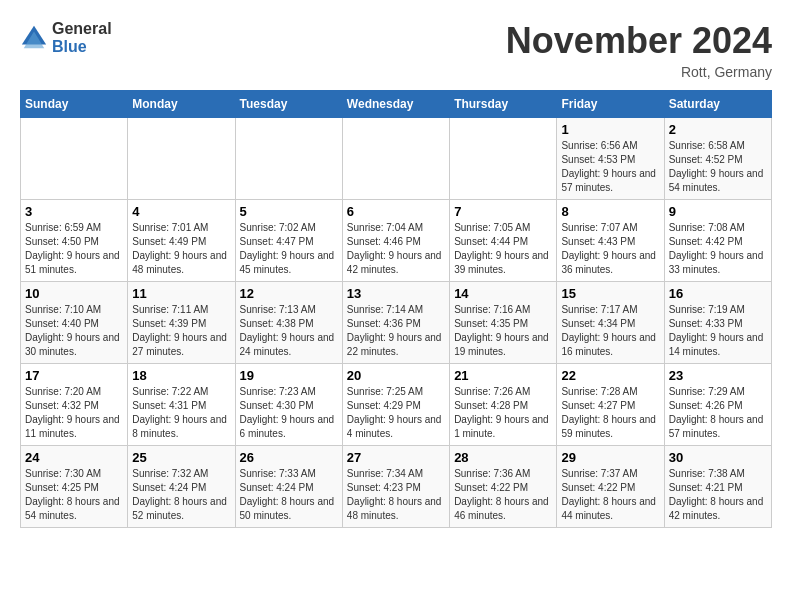 The width and height of the screenshot is (792, 612). I want to click on logo-blue: Blue, so click(82, 47).